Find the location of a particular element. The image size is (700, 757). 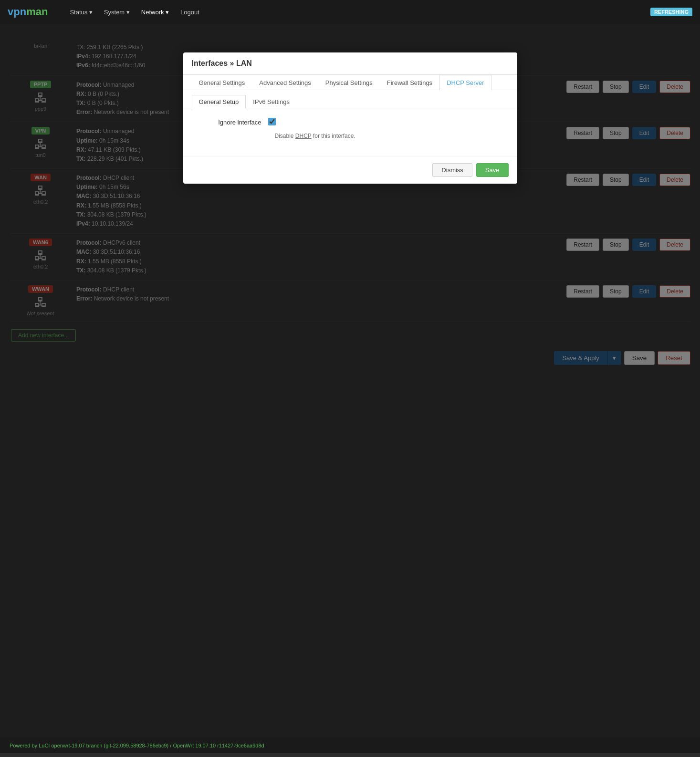

tab-advanced-settings: Advanced Settings is located at coordinates (285, 83).